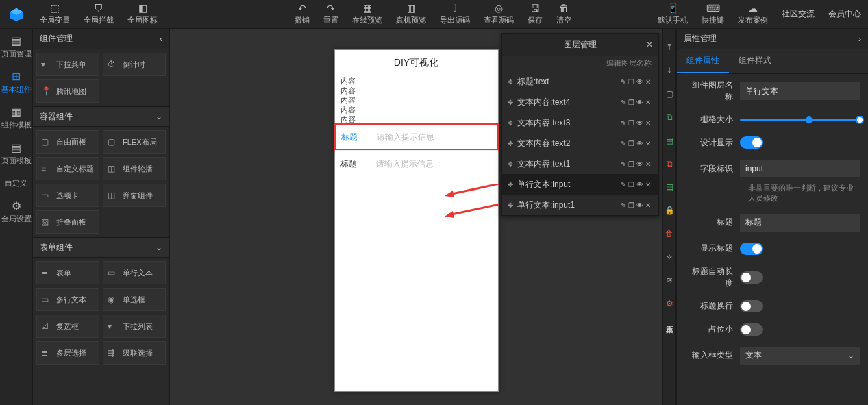  Describe the element at coordinates (669, 210) in the screenshot. I see `rail-tool-7: 🔒` at that location.